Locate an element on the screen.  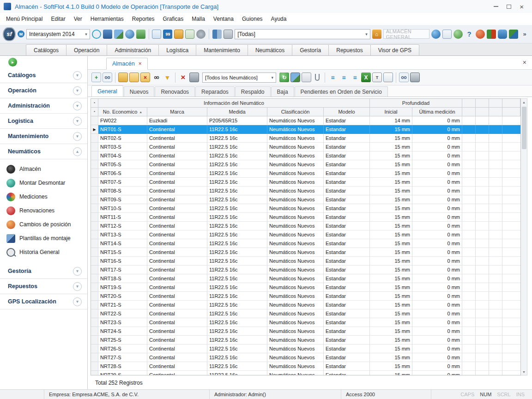
expand-tree-icon: ≡ is located at coordinates (344, 78).